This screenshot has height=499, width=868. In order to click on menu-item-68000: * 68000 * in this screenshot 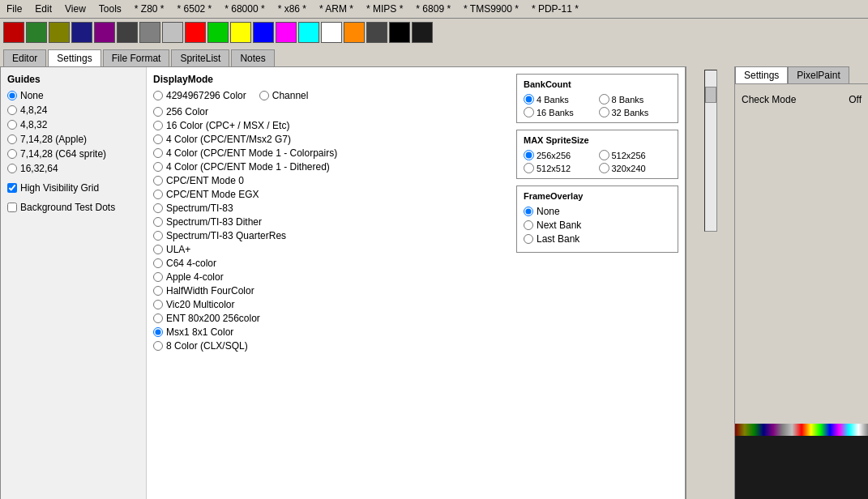, I will do `click(245, 9)`.